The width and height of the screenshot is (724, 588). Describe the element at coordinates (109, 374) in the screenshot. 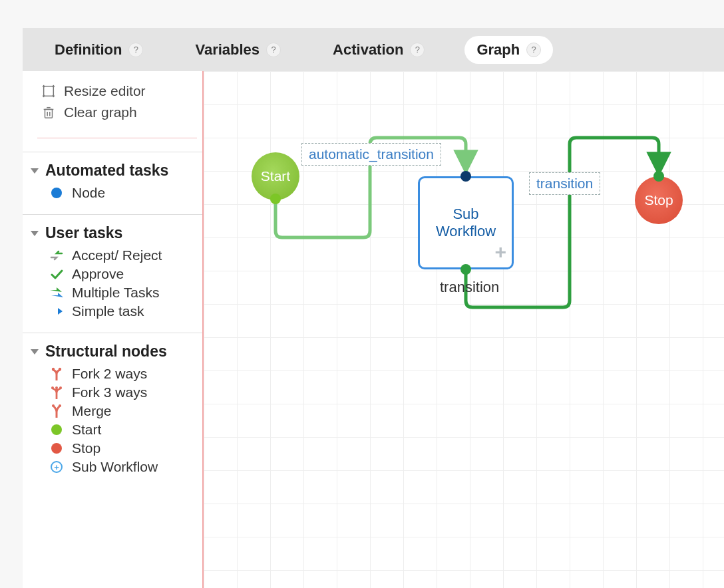

I see `item-label: Fork 2 ways` at that location.